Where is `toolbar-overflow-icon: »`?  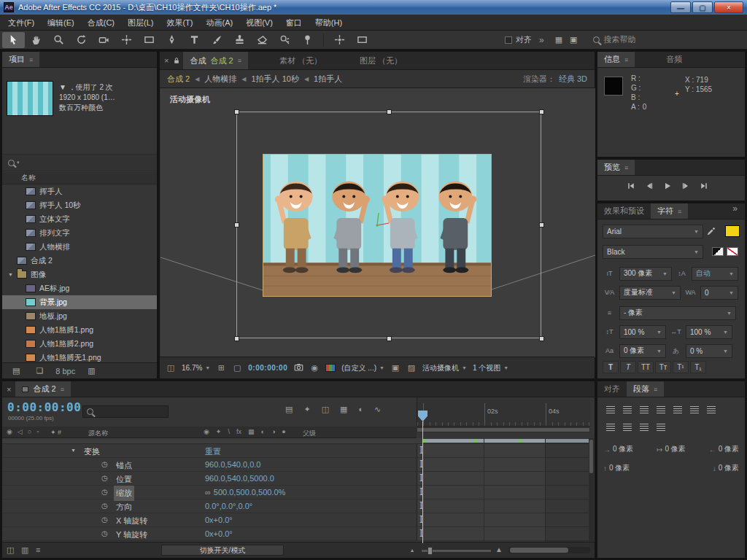
toolbar-overflow-icon: » is located at coordinates (541, 40).